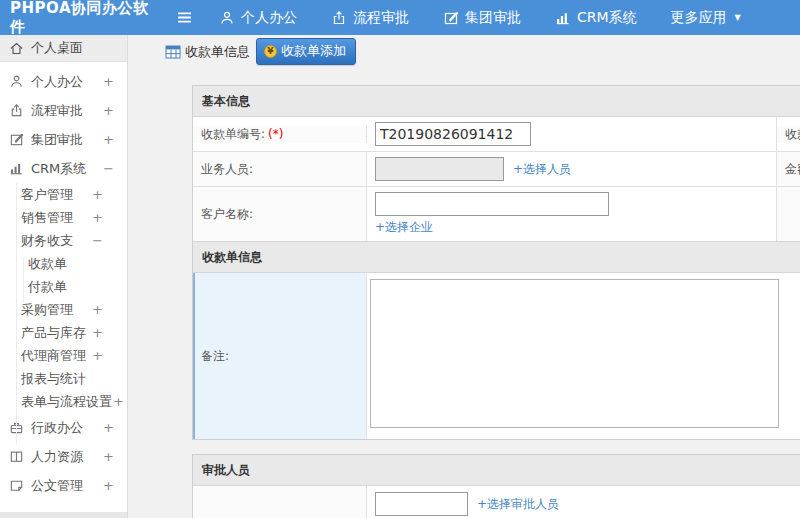 This screenshot has width=800, height=518. What do you see at coordinates (208, 52) in the screenshot?
I see `tab-receipt-info: 收款单信息` at bounding box center [208, 52].